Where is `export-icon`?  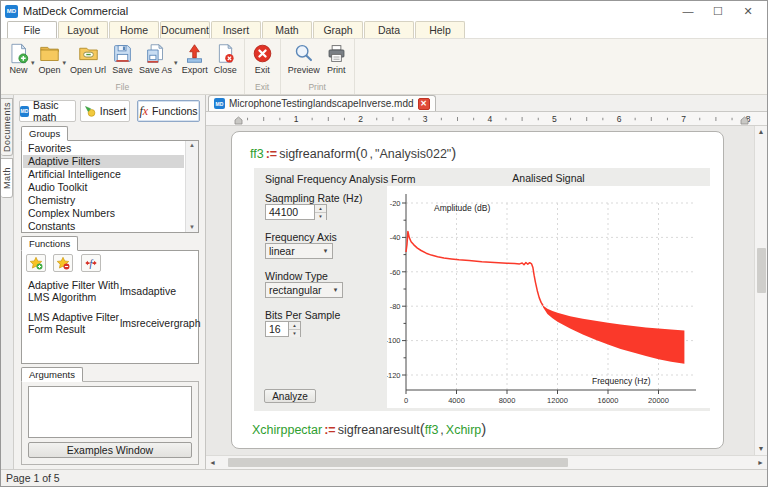
export-icon is located at coordinates (194, 54).